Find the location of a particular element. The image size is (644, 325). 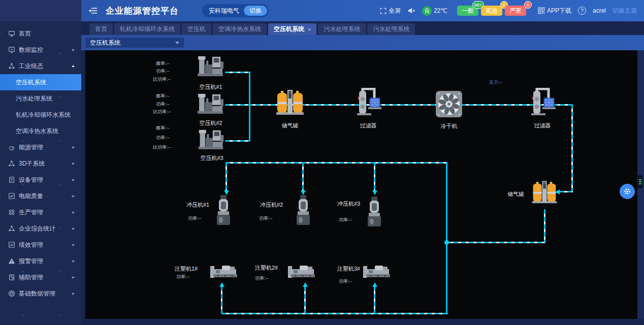

switch-theme-link: 切换主题 is located at coordinates (625, 11).